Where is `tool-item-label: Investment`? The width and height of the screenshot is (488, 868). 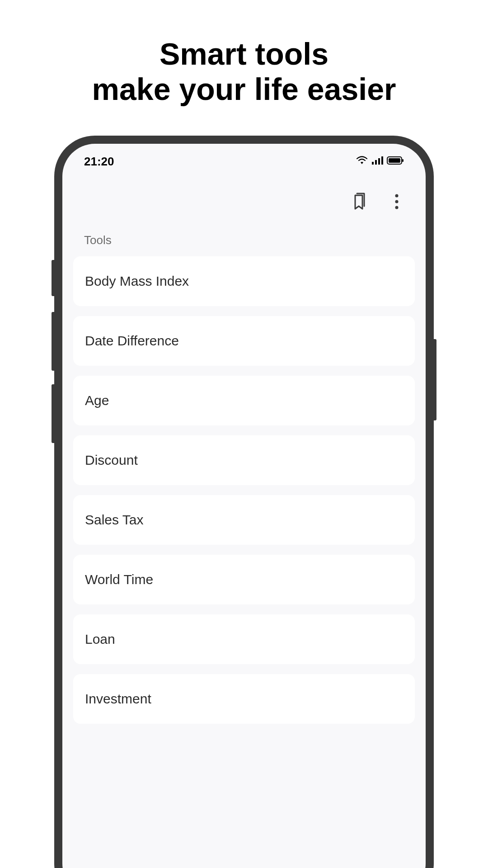 tool-item-label: Investment is located at coordinates (118, 699).